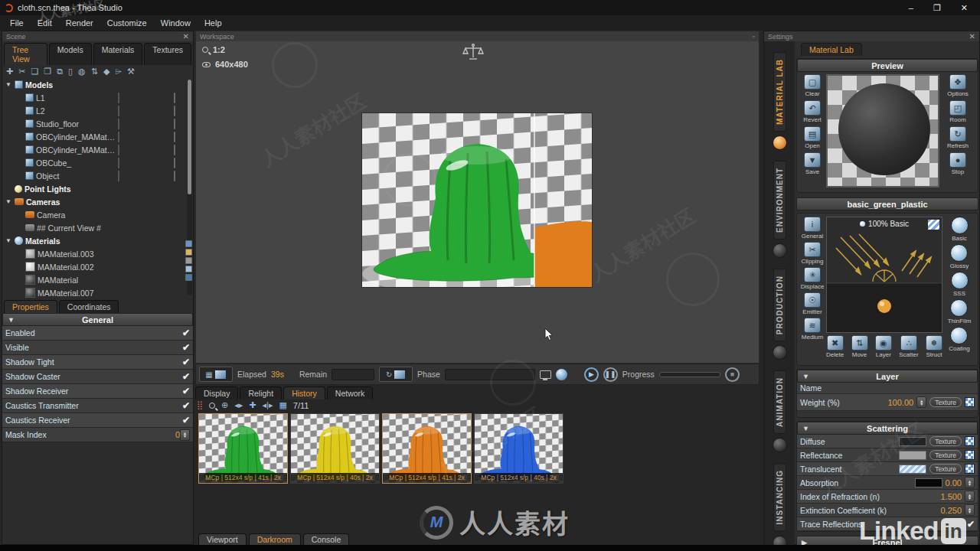  I want to click on tab-models: Models, so click(70, 54).